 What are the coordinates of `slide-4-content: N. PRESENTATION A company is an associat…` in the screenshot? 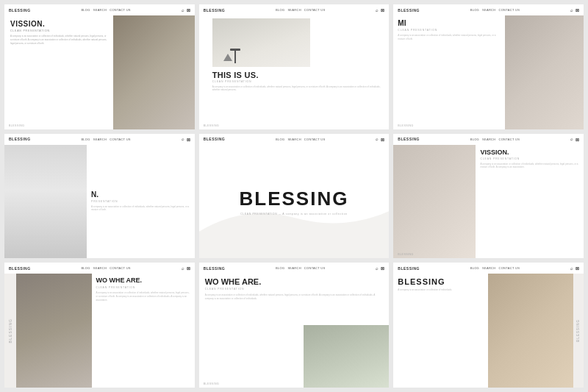 It's located at (100, 202).